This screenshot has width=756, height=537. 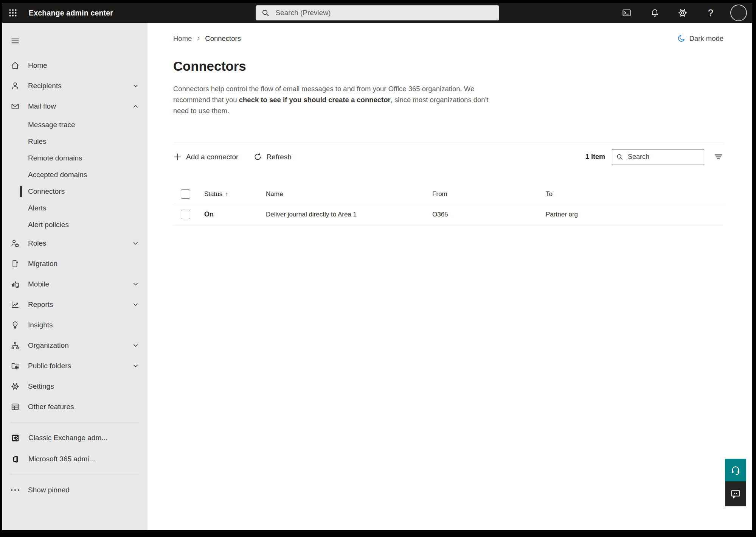 What do you see at coordinates (75, 65) in the screenshot?
I see `sidebar-item-home: Home` at bounding box center [75, 65].